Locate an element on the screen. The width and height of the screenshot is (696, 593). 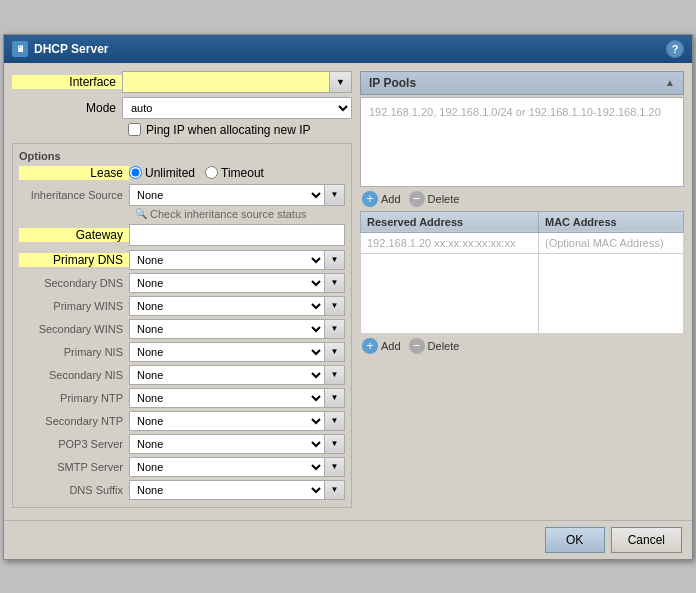
ip-pools-add-delete-bar: + Add − Delete is located at coordinates (522, 199).